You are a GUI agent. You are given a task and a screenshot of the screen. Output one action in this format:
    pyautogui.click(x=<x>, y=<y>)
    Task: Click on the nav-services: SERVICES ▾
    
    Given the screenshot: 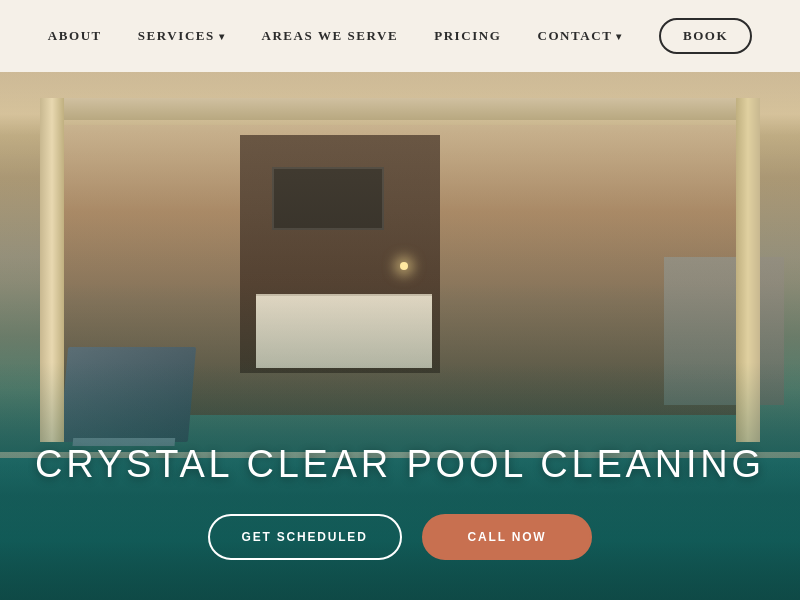 What is the action you would take?
    pyautogui.click(x=182, y=36)
    